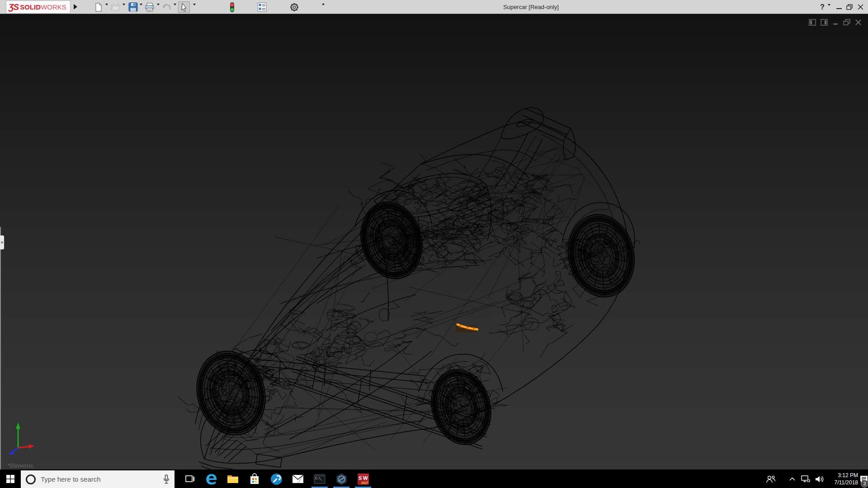 Image resolution: width=868 pixels, height=488 pixels. Describe the element at coordinates (2, 242) in the screenshot. I see `splitter-dot-icon` at that location.